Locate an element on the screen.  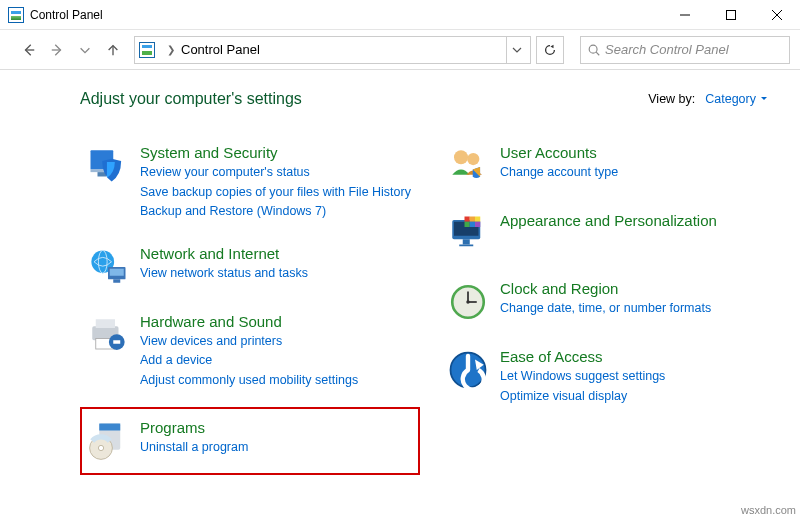
category-link: Change date, time, or number formats is located at coordinates (606, 309).